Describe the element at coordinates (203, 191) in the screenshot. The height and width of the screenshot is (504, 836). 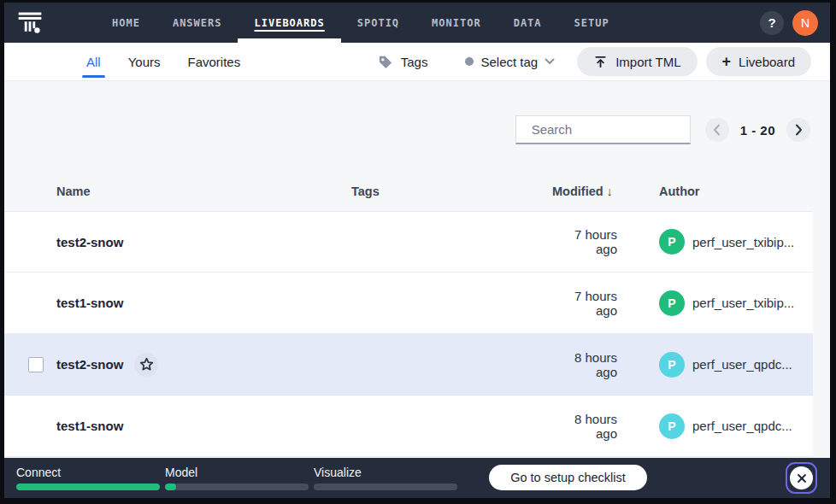
I see `header-name: Name` at that location.